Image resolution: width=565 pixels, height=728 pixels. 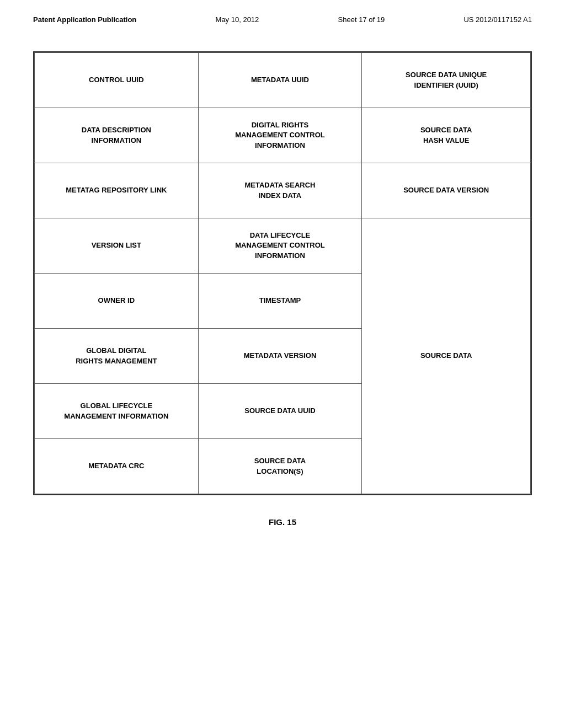 I want to click on cell-control-uuid: CONTROL UUID, so click(x=117, y=81).